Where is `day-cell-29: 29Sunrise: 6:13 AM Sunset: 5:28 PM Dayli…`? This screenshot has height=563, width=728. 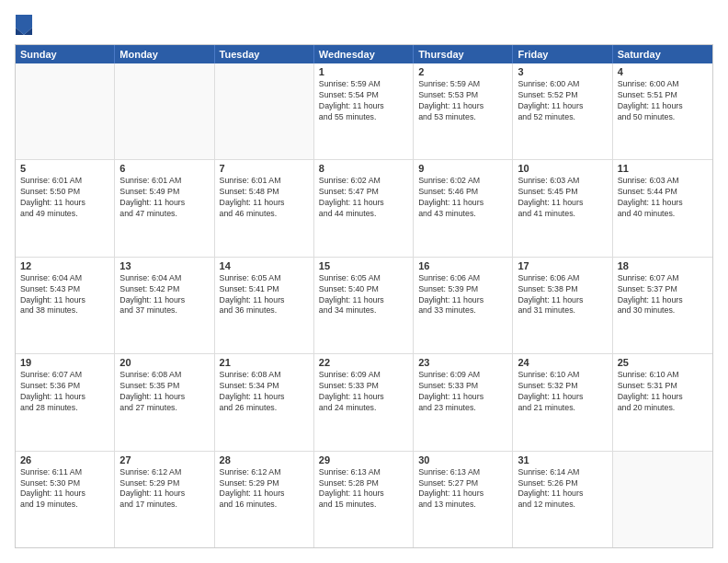 day-cell-29: 29Sunrise: 6:13 AM Sunset: 5:28 PM Dayli… is located at coordinates (364, 500).